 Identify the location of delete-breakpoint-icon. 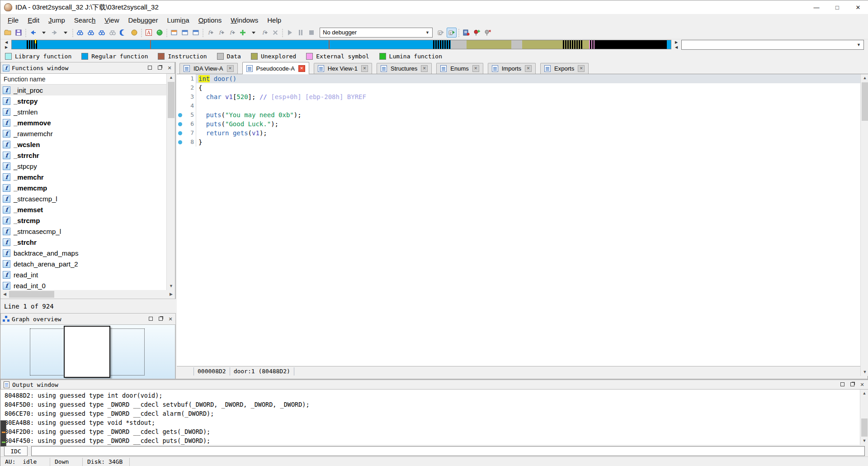
(488, 33).